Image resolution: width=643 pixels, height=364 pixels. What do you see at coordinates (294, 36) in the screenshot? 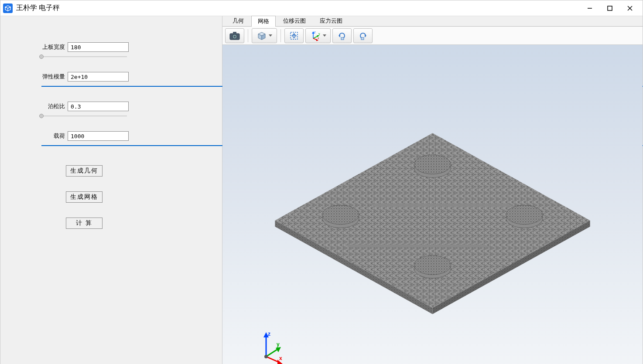
I see `fit-view-button` at bounding box center [294, 36].